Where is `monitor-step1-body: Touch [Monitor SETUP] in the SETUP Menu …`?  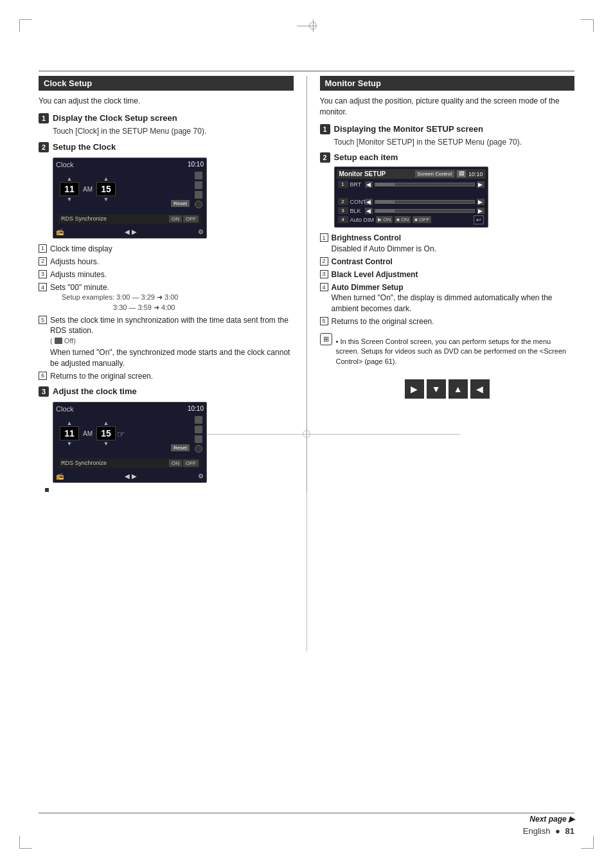 monitor-step1-body: Touch [Monitor SETUP] in the SETUP Menu … is located at coordinates (447, 143).